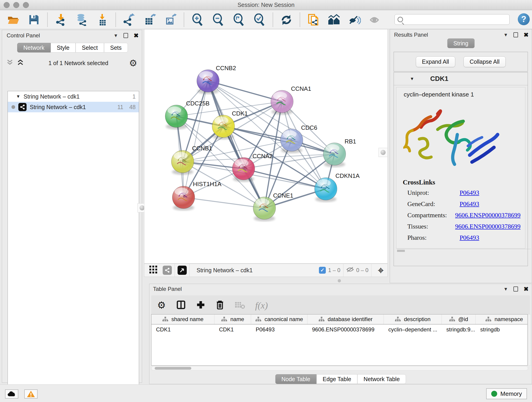 This screenshot has width=532, height=402. I want to click on delete-table-icon, so click(240, 305).